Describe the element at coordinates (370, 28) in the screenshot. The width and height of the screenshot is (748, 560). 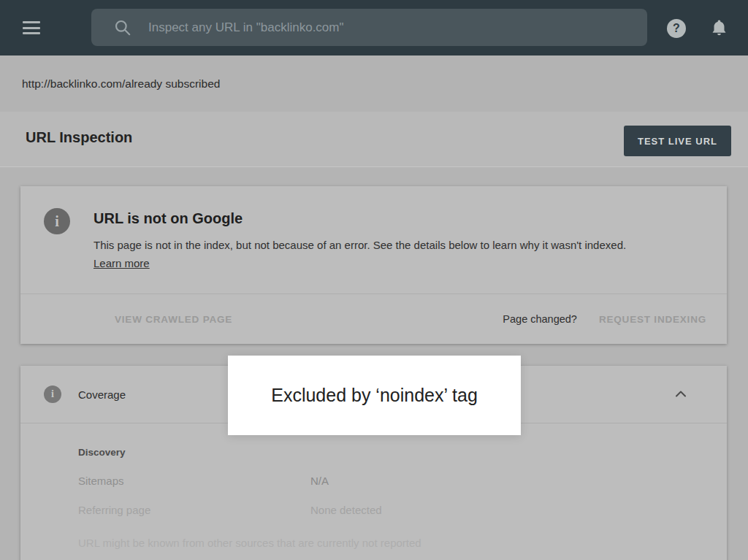
I see `url-inspect-search` at that location.